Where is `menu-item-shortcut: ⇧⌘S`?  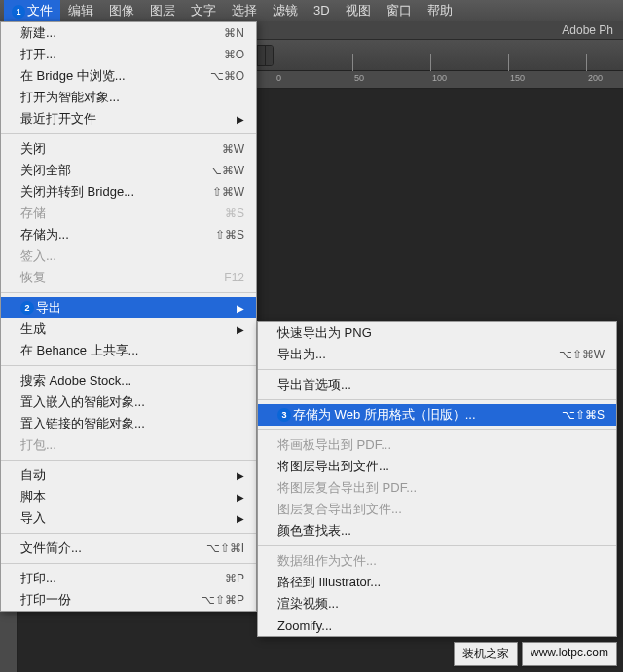
menu-item-shortcut: ⇧⌘S is located at coordinates (230, 235).